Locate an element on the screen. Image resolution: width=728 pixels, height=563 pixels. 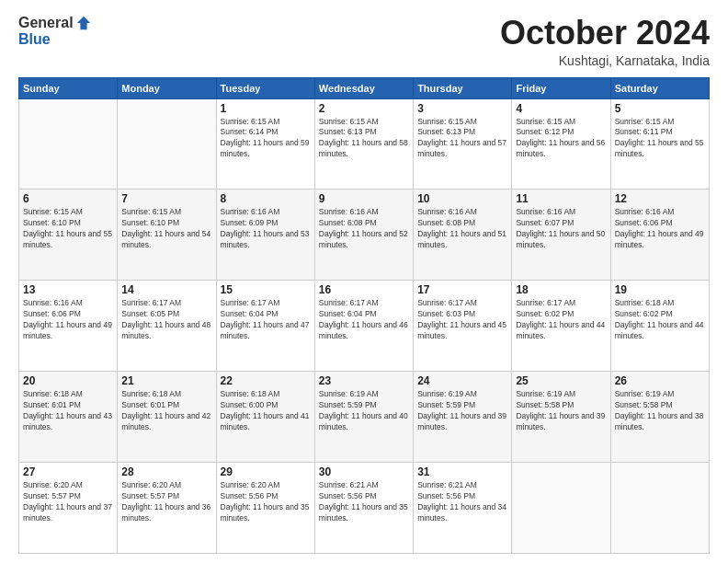
day-info: Sunrise: 6:16 AMSunset: 6:08 PMDaylight:… is located at coordinates (364, 229).